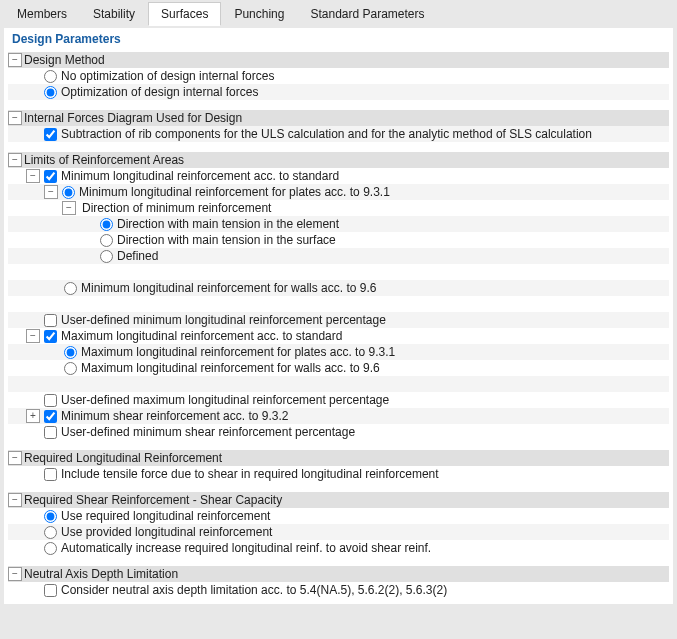 The width and height of the screenshot is (677, 639). Describe the element at coordinates (50, 416) in the screenshot. I see `checkbox-min-shear` at that location.